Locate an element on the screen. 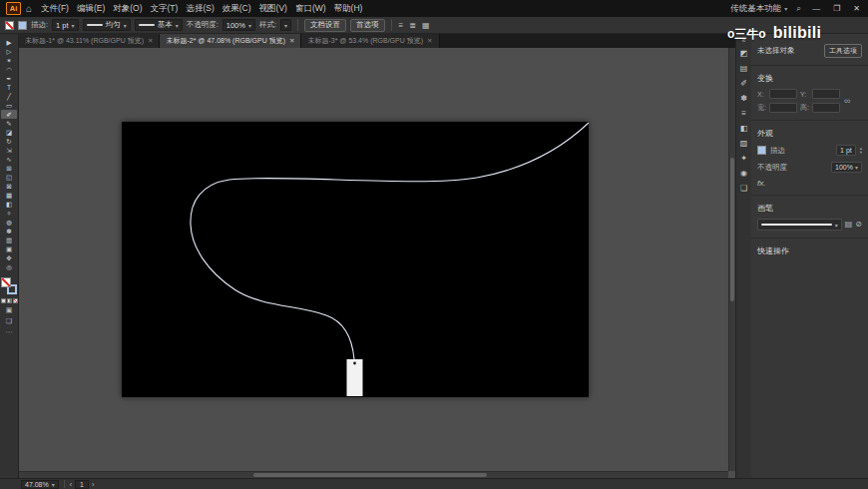  white-rectangle-shape is located at coordinates (355, 377).